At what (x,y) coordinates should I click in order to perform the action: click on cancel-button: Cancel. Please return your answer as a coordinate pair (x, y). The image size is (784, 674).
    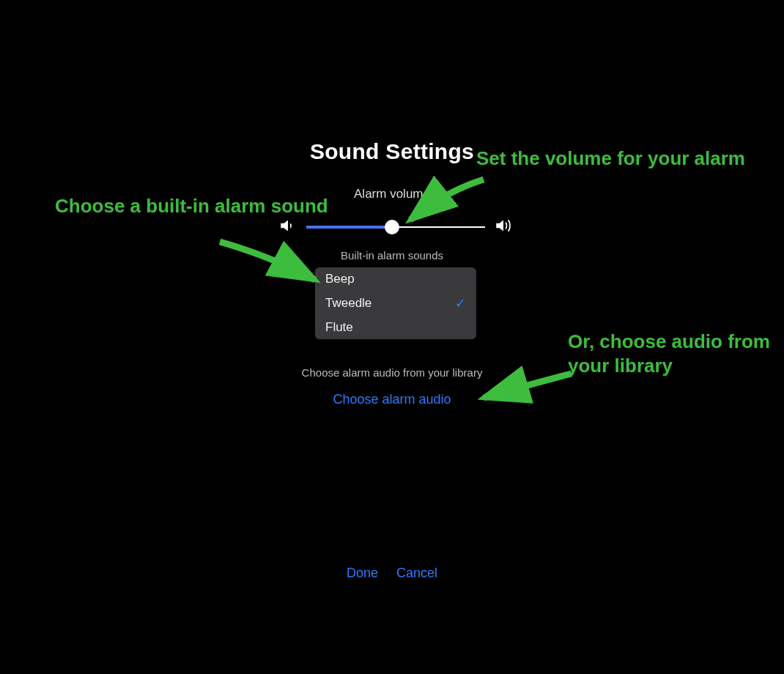
    Looking at the image, I should click on (417, 573).